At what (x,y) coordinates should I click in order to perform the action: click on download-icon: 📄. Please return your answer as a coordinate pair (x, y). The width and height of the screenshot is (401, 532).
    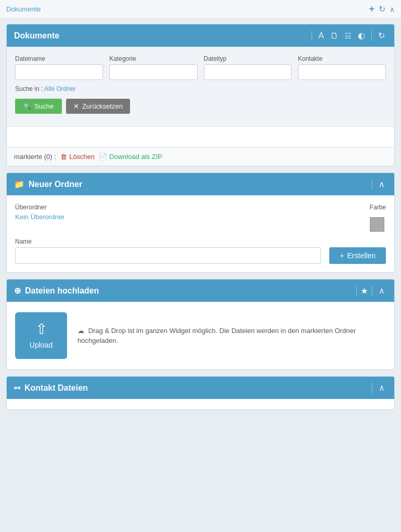
    Looking at the image, I should click on (103, 157).